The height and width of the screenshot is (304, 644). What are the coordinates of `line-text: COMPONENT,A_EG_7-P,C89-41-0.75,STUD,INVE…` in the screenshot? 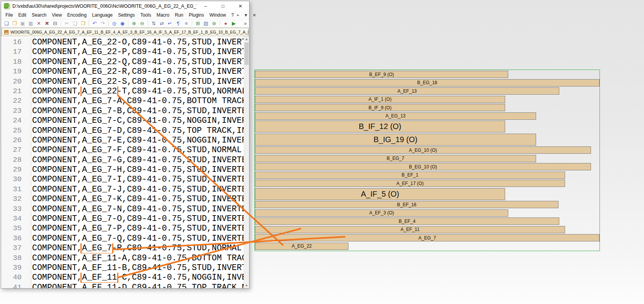 It's located at (138, 229).